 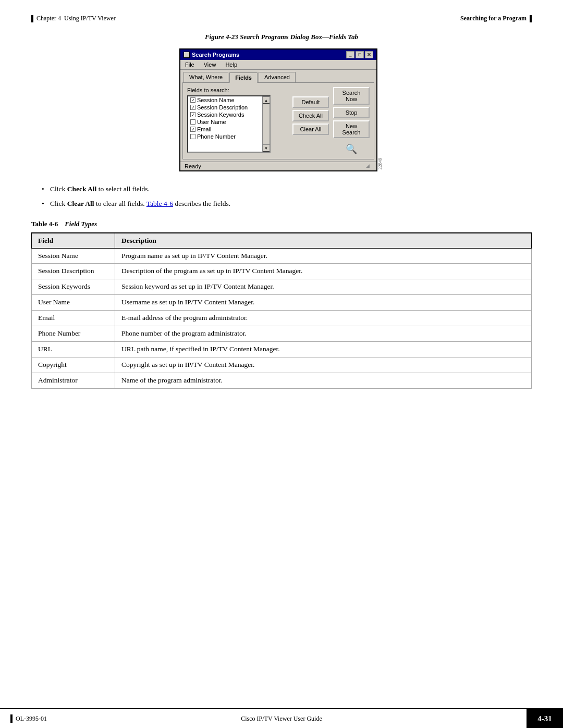 I want to click on list-item: Phone Number, so click(x=229, y=137).